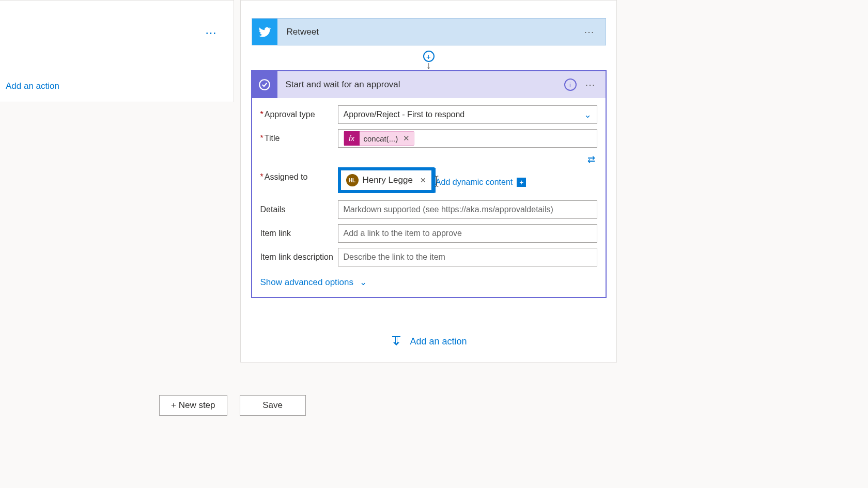 Image resolution: width=868 pixels, height=488 pixels. I want to click on details-input: Markdown supported (see https://aka.ms/a…, so click(468, 210).